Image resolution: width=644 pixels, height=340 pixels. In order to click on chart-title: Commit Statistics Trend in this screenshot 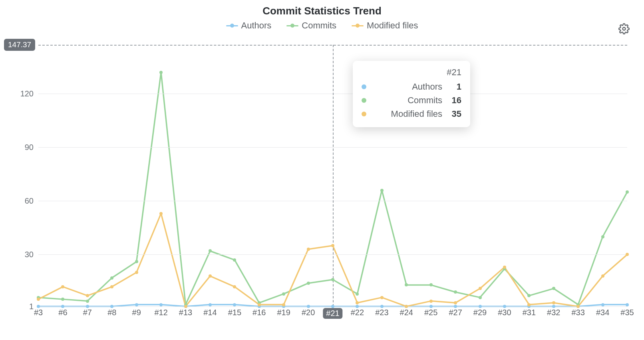, I will do `click(322, 9)`.